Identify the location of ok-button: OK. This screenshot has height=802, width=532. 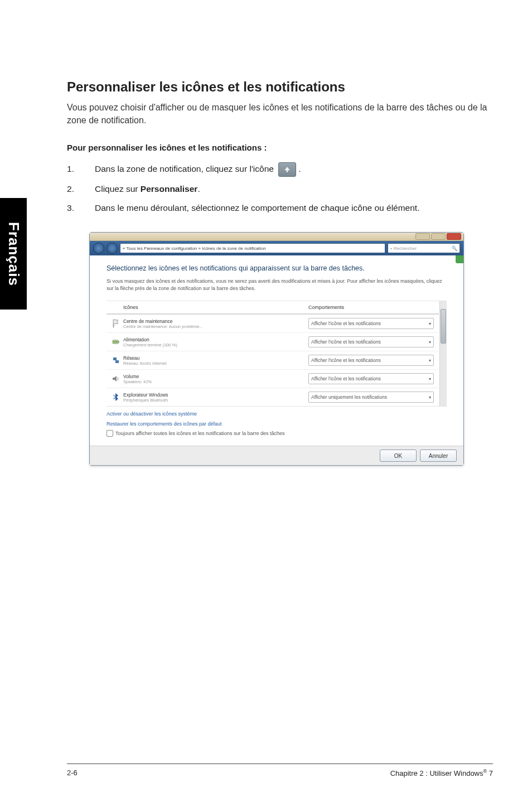
(398, 456).